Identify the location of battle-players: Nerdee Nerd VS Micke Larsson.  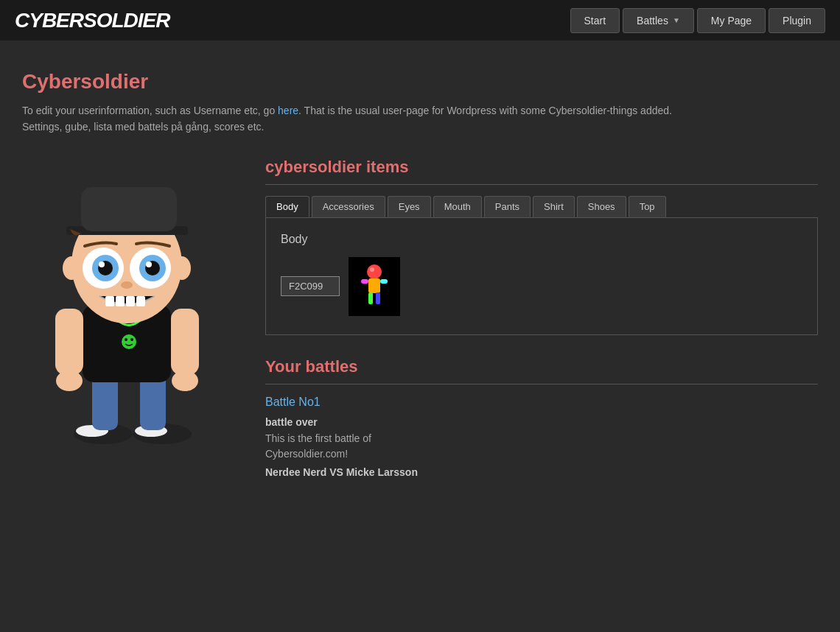
(542, 472).